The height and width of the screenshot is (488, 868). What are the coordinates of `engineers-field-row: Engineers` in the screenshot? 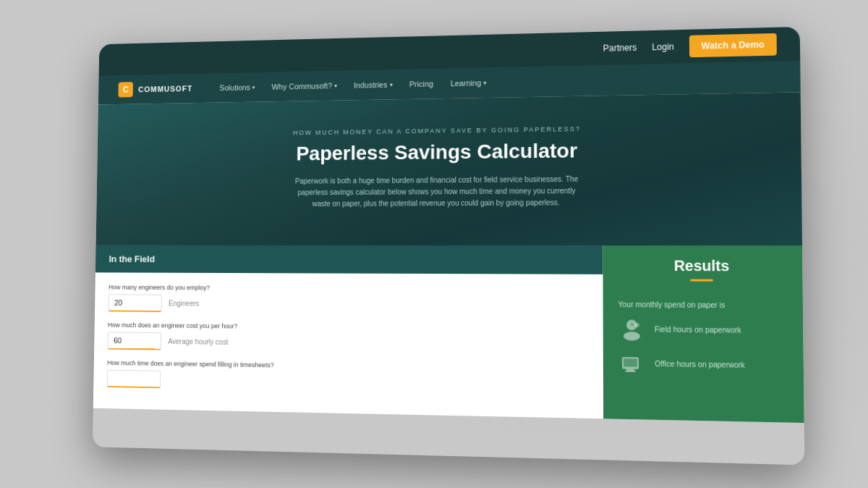 It's located at (348, 305).